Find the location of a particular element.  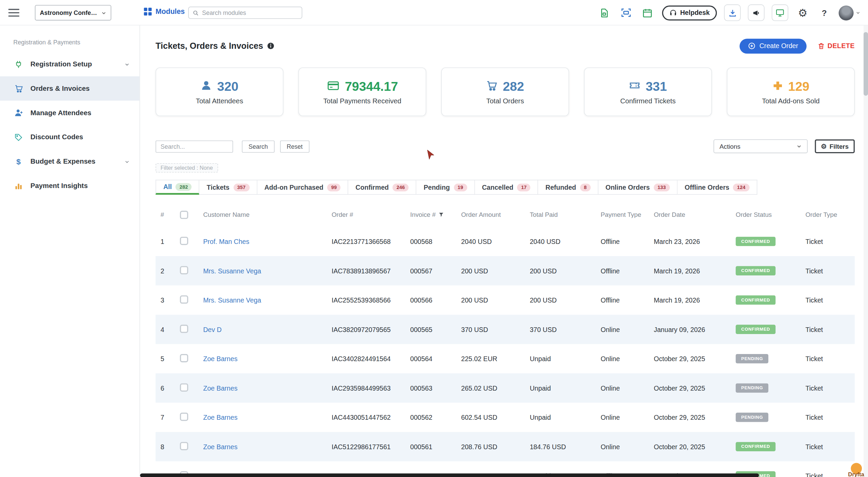

megaphone-icon is located at coordinates (756, 13).